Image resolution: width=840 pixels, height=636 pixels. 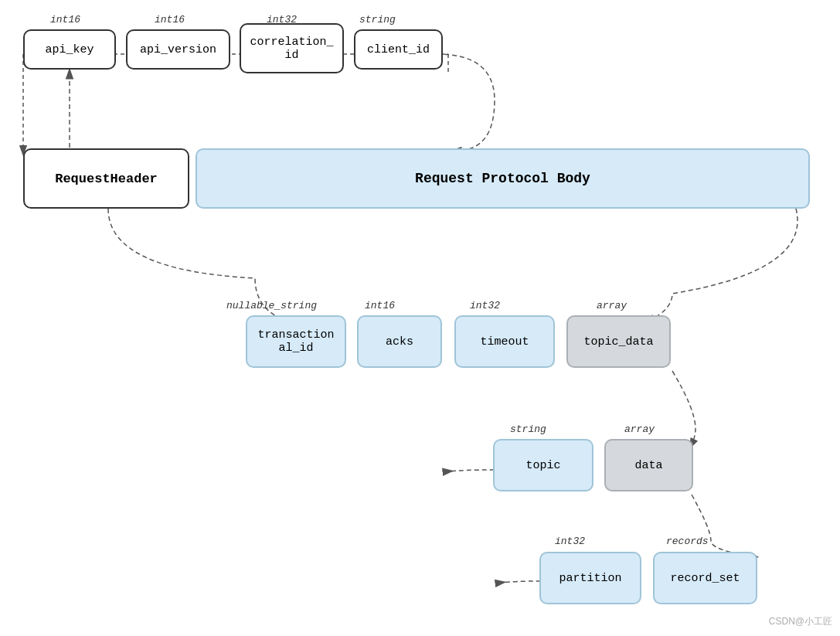 I want to click on topic-data-node: topic_data, so click(x=618, y=342).